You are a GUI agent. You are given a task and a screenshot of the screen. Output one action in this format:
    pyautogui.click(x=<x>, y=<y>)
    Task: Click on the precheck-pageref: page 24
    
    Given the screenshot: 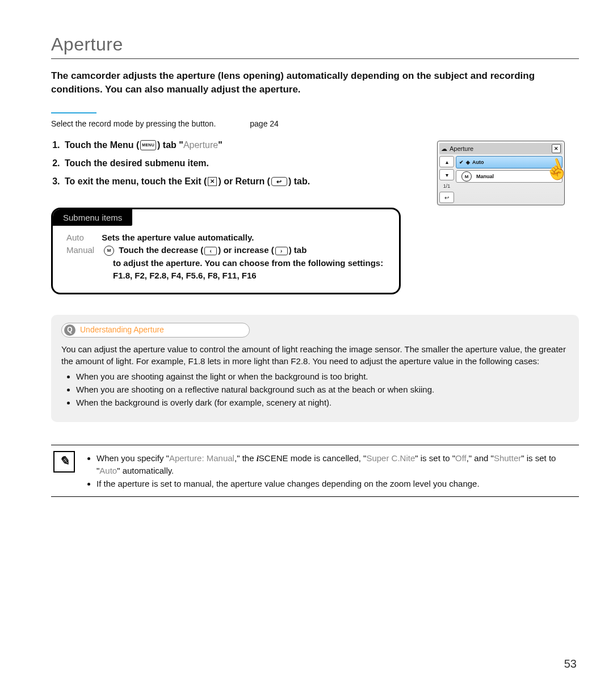 What is the action you would take?
    pyautogui.click(x=264, y=124)
    